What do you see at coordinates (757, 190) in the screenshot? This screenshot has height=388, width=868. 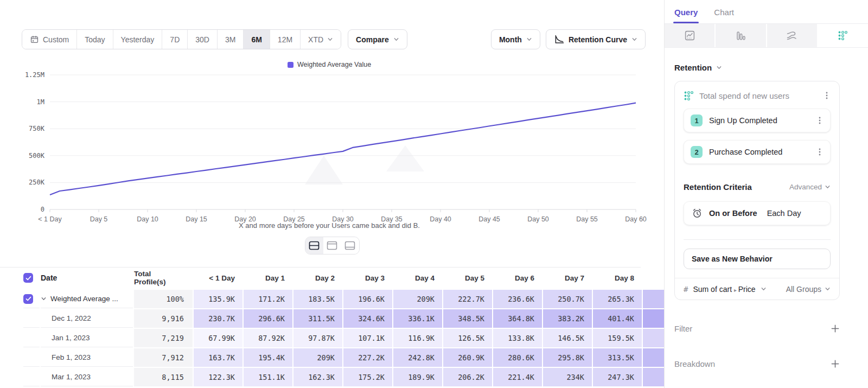 I see `behavior-card: Total spend of new users 1Sign Up Comple…` at bounding box center [757, 190].